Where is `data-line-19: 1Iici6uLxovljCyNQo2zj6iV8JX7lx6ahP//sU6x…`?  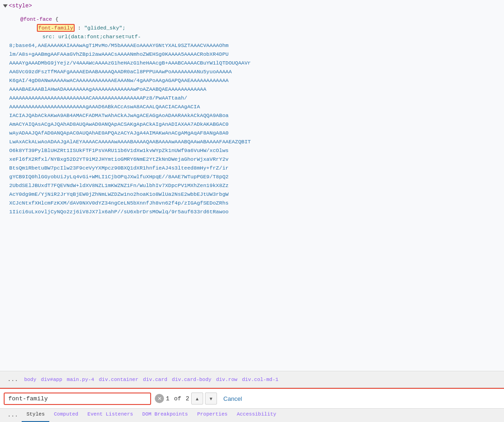
data-line-19: 1Iici6uLxovljCyNQo2zj6iV8JX7lx6ahP//sU6x… is located at coordinates (252, 212).